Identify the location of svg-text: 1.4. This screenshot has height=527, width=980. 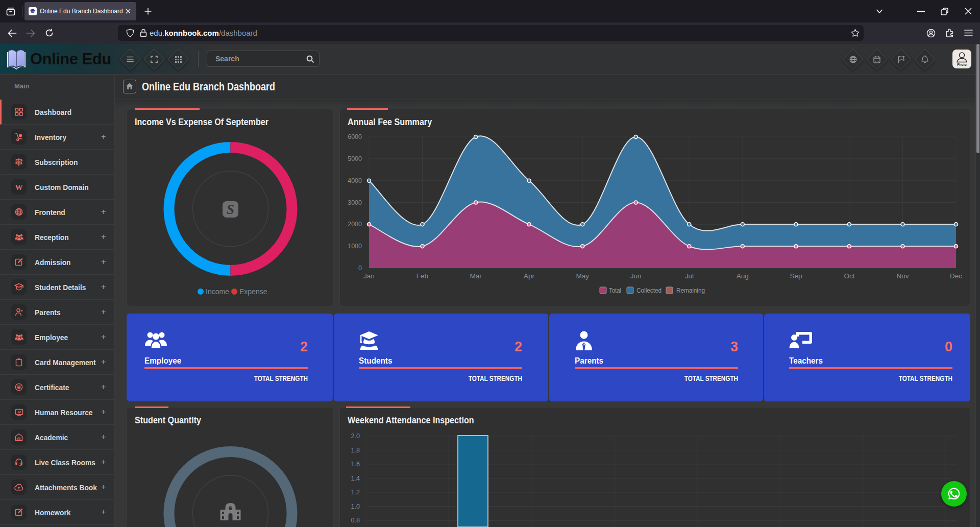
(355, 478).